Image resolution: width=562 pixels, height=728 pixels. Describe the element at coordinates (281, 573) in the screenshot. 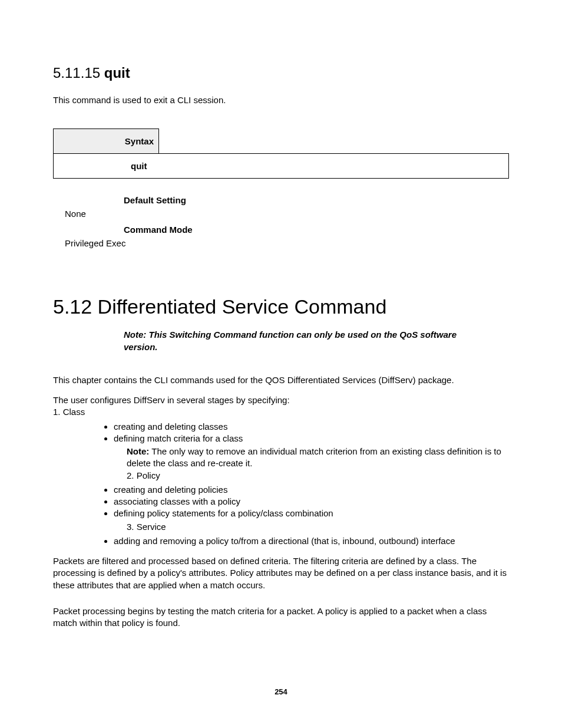

I see `packets-para-1: Packets are filtered and processed based…` at that location.